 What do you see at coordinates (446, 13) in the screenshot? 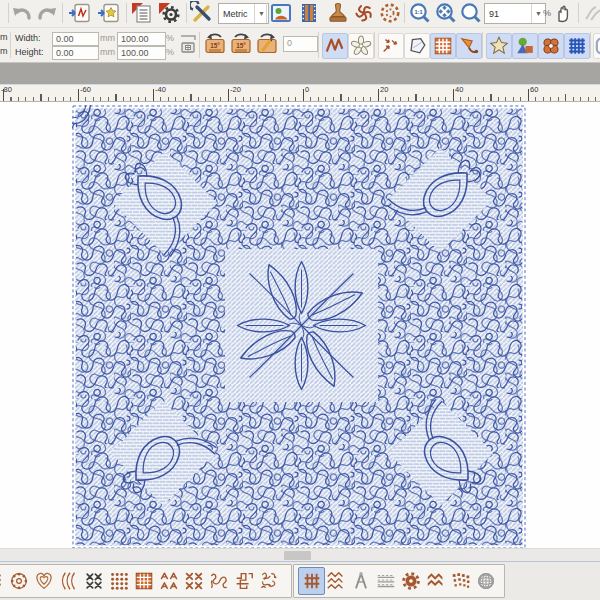
I see `zoom-fit-button` at bounding box center [446, 13].